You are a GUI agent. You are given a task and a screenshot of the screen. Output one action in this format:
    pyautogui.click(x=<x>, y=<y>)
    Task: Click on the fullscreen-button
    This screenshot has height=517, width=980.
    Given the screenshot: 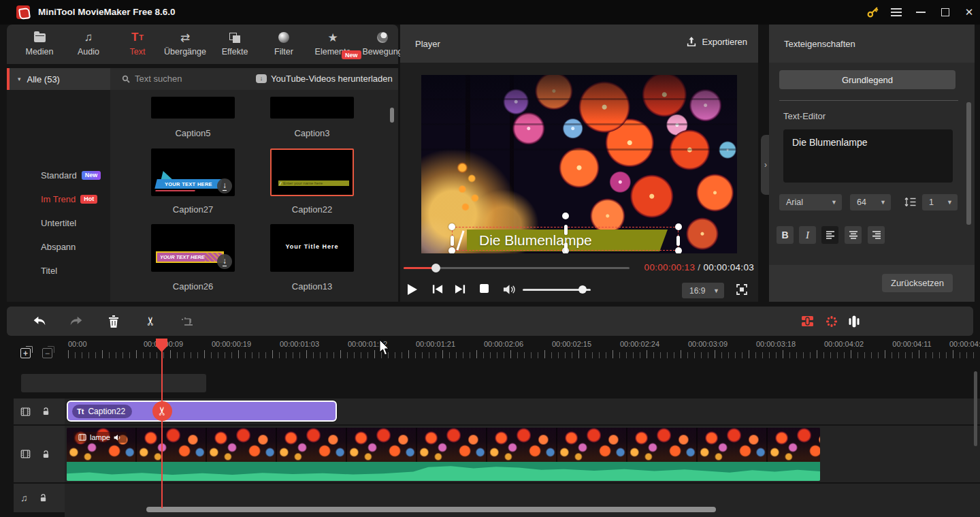 What is the action you would take?
    pyautogui.click(x=742, y=289)
    